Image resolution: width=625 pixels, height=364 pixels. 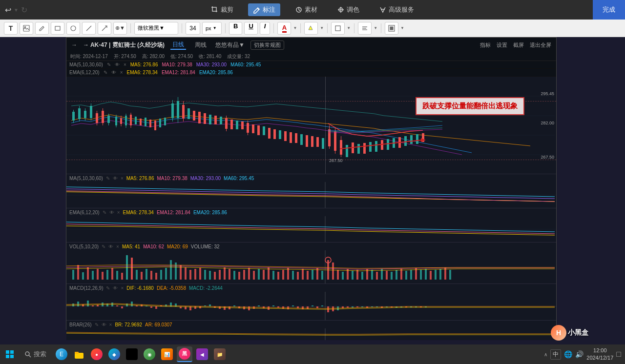 What do you see at coordinates (600, 354) in the screenshot?
I see `clock: 12:00 2024/12/17` at bounding box center [600, 354].